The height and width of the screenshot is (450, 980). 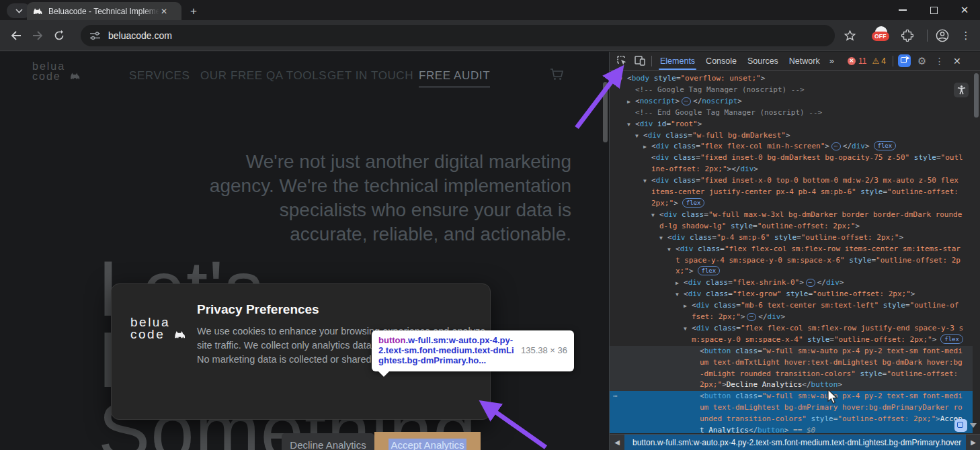 I want to click on dog-logo-icon, so click(x=180, y=334).